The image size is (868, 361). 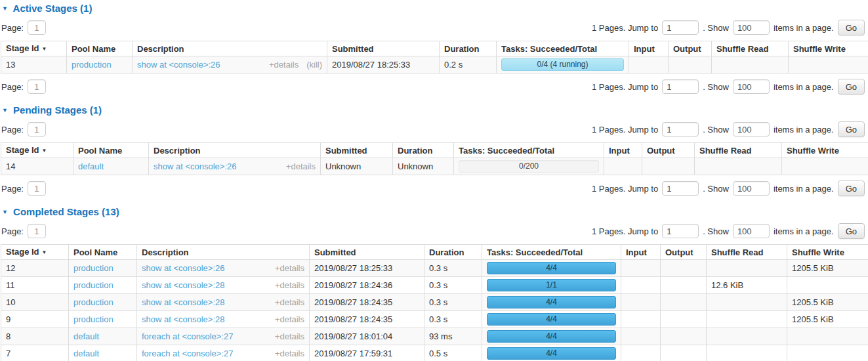 I want to click on column-header-label: Shuffle Read, so click(x=737, y=252).